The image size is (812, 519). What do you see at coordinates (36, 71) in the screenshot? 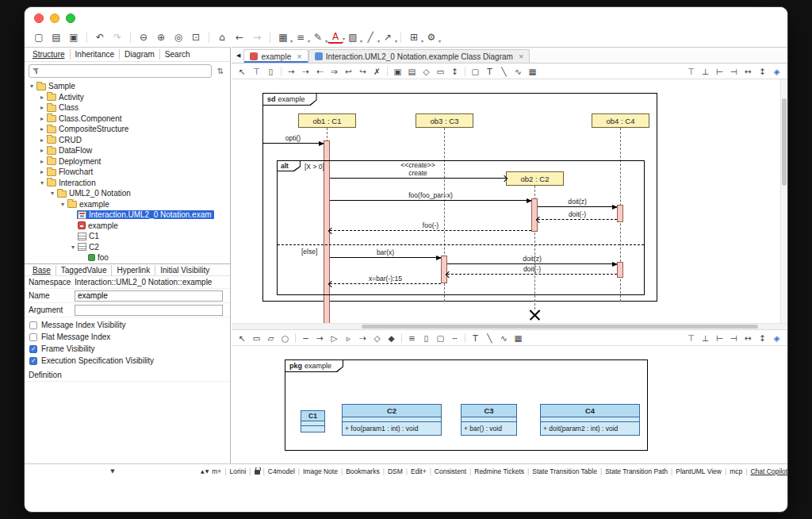
I see `filter-icon` at bounding box center [36, 71].